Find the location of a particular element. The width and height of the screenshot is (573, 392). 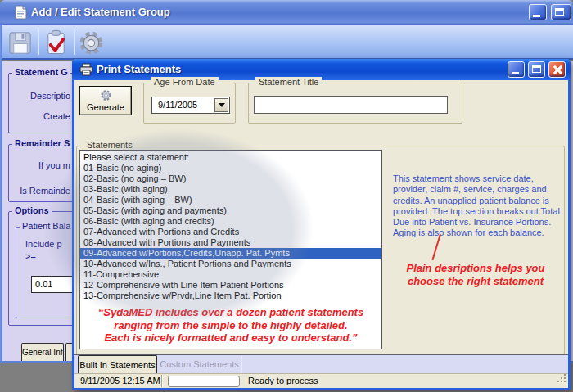

dialog-statusbar: 9/11/2005 12:15 AM Ready to process is located at coordinates (321, 381).